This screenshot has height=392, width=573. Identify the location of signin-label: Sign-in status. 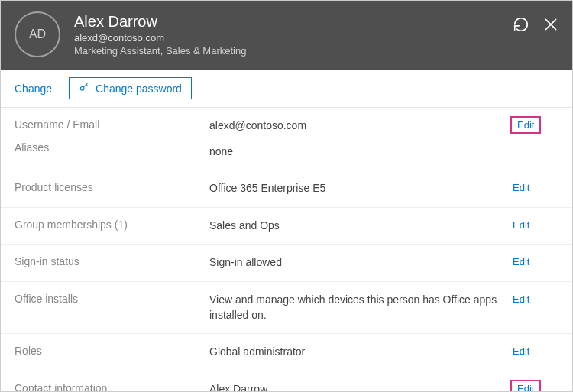
(112, 261).